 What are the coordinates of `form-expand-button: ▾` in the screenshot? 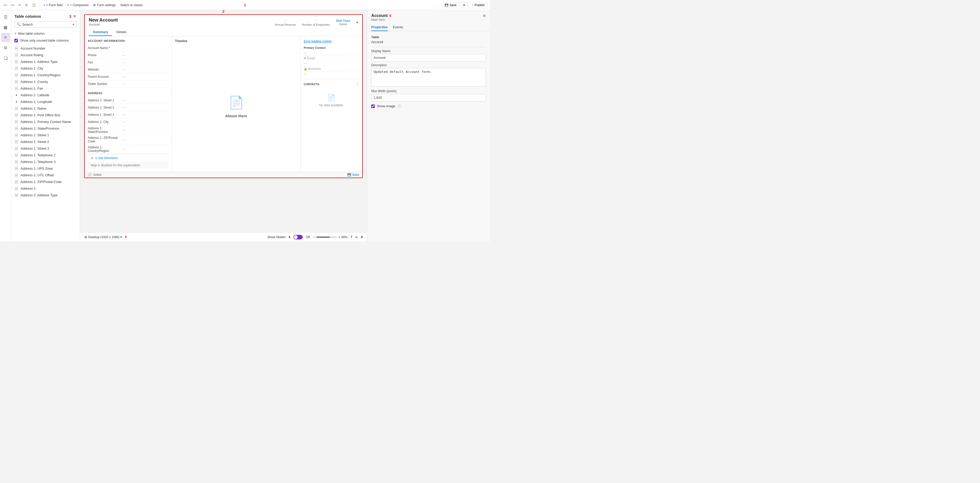 It's located at (357, 22).